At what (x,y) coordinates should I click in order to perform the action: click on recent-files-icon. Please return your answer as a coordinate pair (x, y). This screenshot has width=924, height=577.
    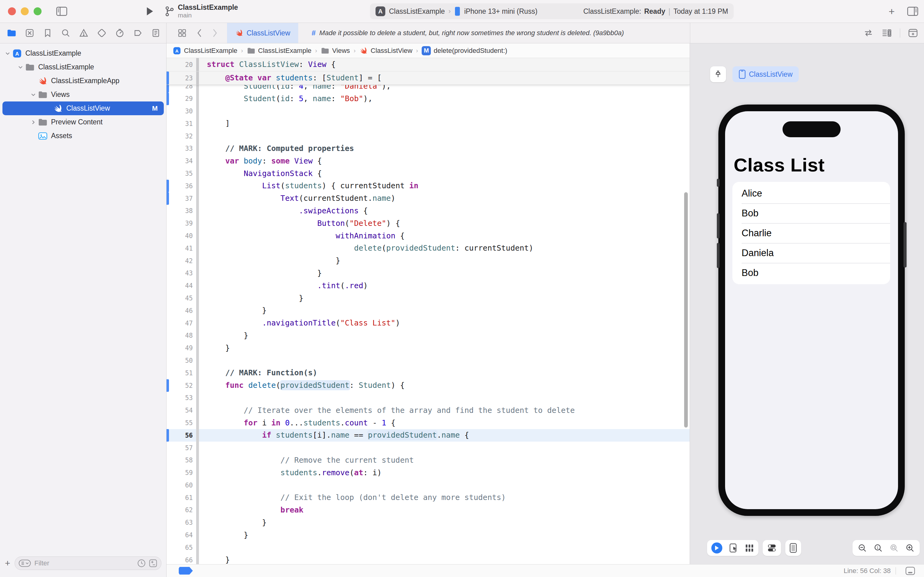
    Looking at the image, I should click on (142, 563).